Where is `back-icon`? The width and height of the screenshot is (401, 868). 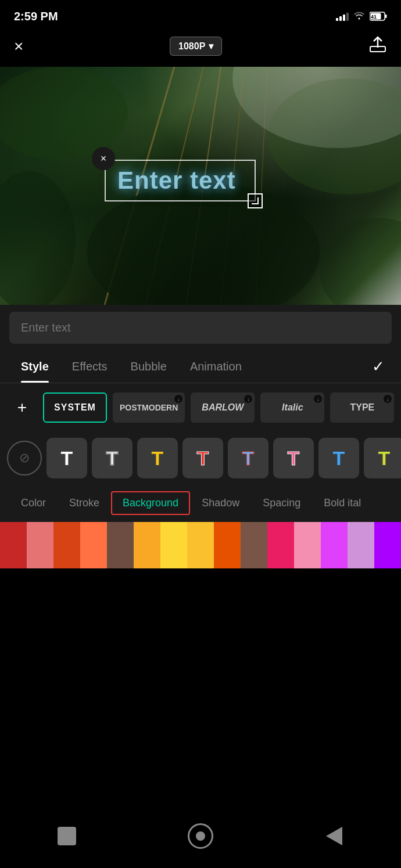 back-icon is located at coordinates (334, 836).